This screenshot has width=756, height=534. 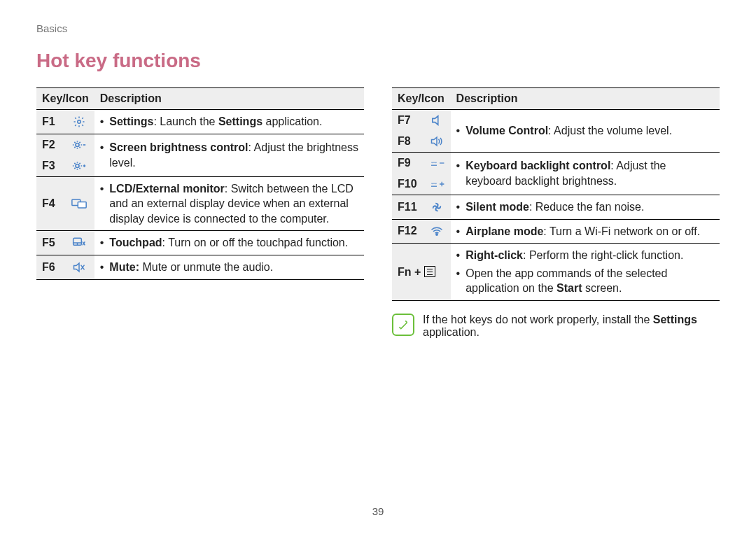 I want to click on key-fn-menu: Fn +, so click(x=421, y=272).